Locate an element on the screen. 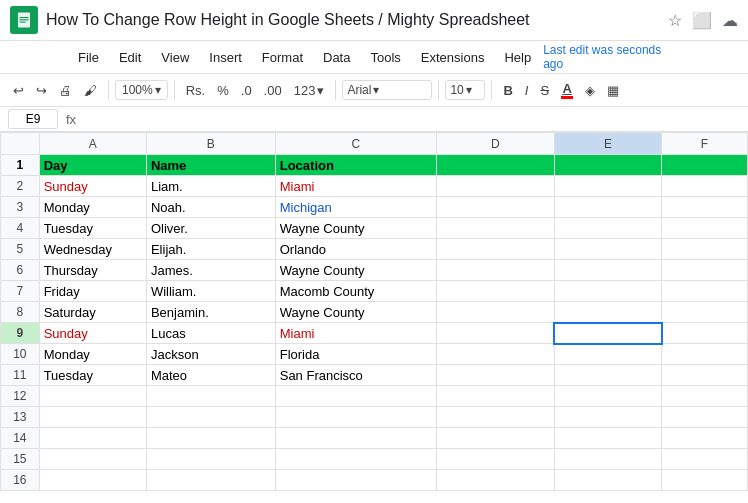 The height and width of the screenshot is (503, 748). cell-e2 is located at coordinates (608, 186).